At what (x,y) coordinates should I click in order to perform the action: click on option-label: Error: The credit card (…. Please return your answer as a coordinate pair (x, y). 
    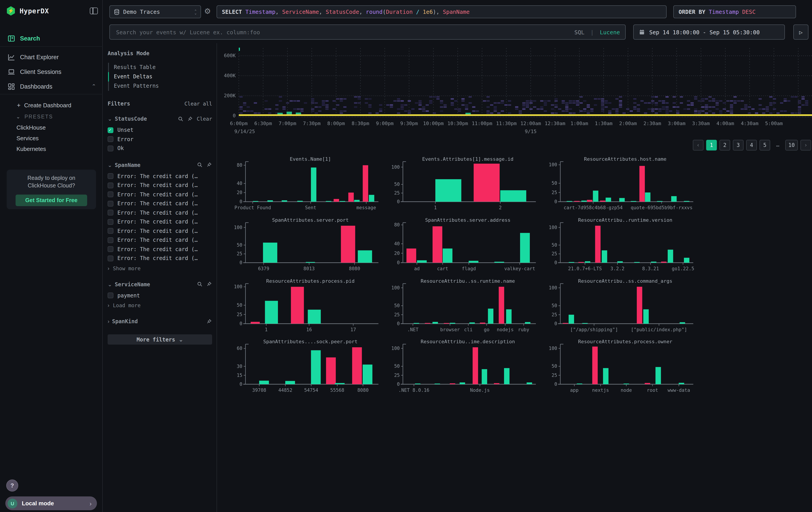
    Looking at the image, I should click on (157, 204).